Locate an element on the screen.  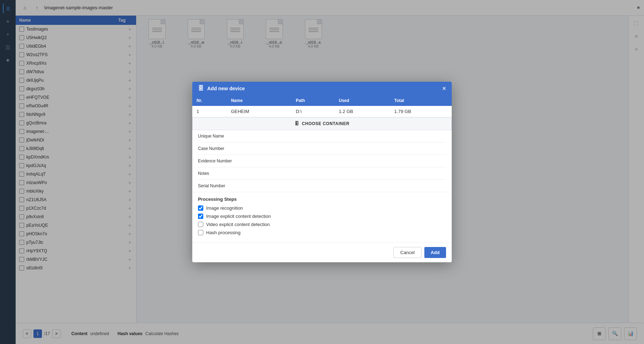
serial-number-row: Serial Number is located at coordinates (322, 186).